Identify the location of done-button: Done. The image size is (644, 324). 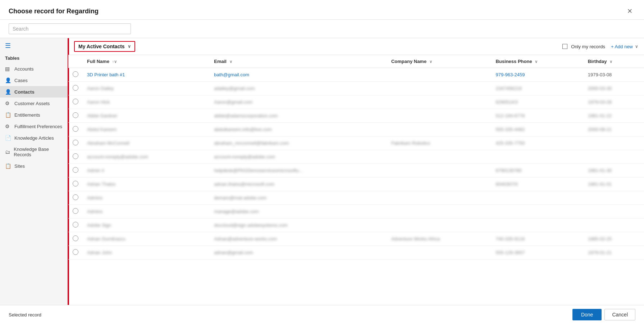
(587, 315).